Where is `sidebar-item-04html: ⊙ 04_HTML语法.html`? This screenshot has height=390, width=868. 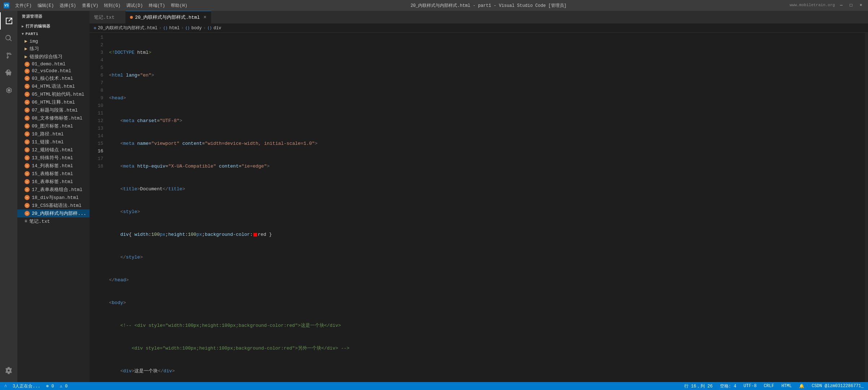
sidebar-item-04html: ⊙ 04_HTML语法.html is located at coordinates (53, 86).